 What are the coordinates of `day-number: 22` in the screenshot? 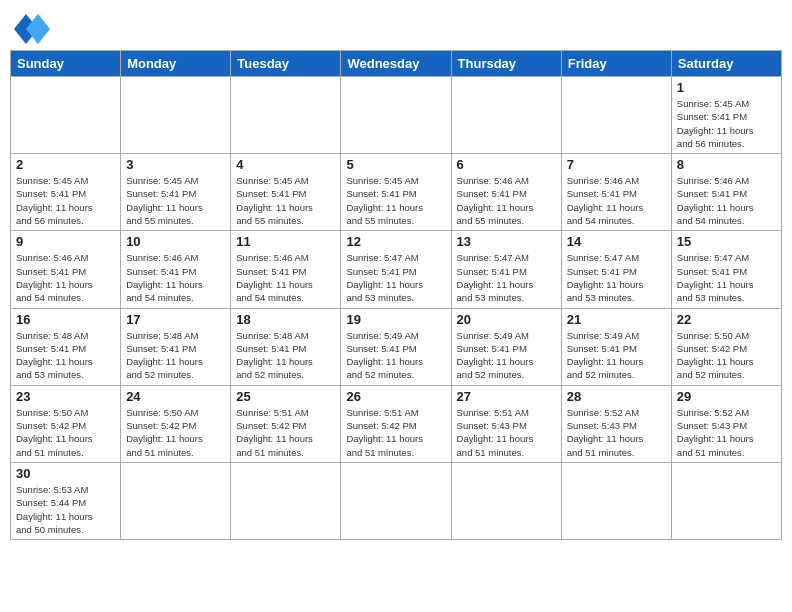 It's located at (726, 320).